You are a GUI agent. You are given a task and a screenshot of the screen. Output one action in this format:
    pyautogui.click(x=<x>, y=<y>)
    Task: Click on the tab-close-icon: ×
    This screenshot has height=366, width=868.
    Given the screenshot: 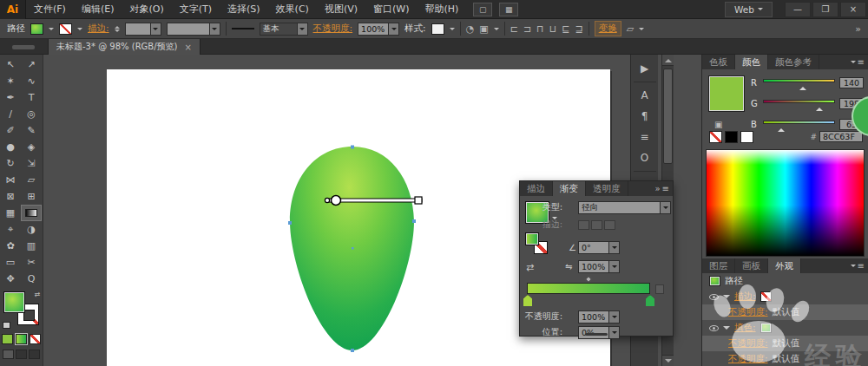 What is the action you would take?
    pyautogui.click(x=187, y=47)
    